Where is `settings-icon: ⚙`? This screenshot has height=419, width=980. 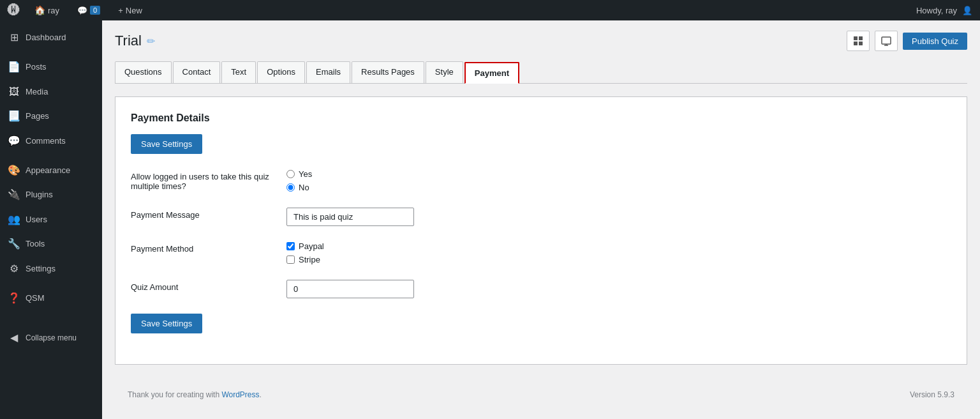
settings-icon: ⚙ is located at coordinates (14, 269).